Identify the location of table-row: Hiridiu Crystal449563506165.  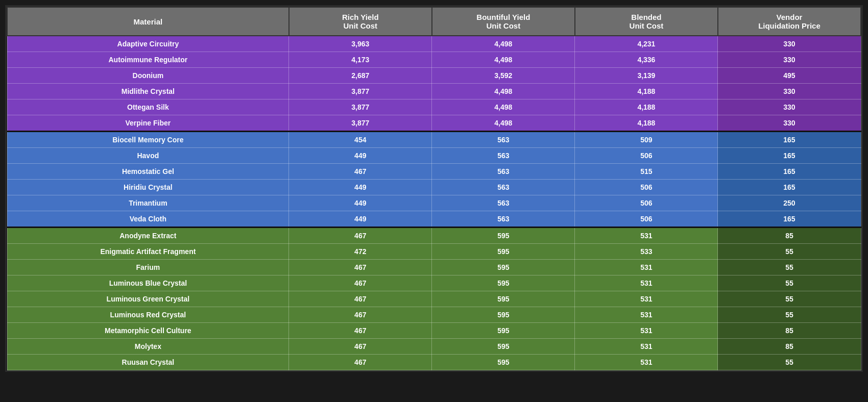
(434, 188).